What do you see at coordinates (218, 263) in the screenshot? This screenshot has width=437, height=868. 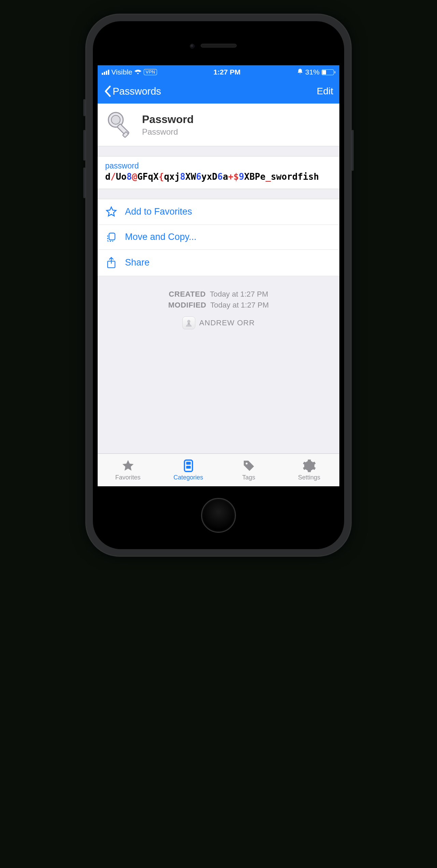 I see `share-button: Share` at bounding box center [218, 263].